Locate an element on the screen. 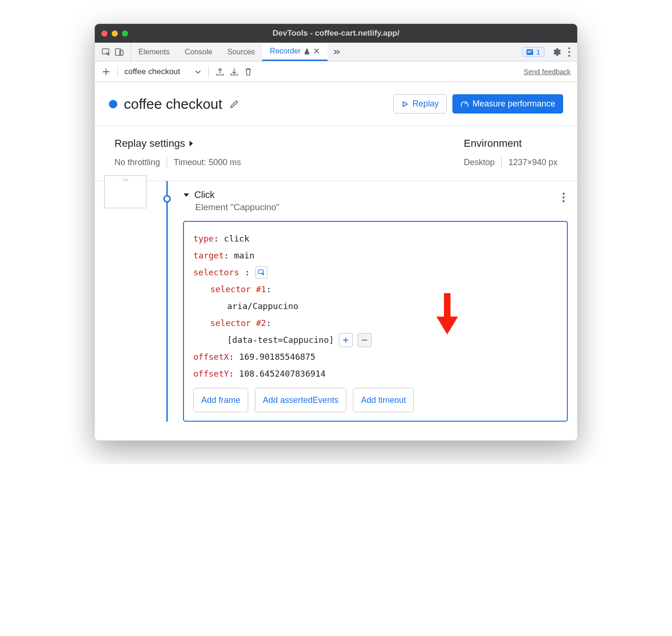 The width and height of the screenshot is (672, 636). replay-label: Replay is located at coordinates (426, 104).